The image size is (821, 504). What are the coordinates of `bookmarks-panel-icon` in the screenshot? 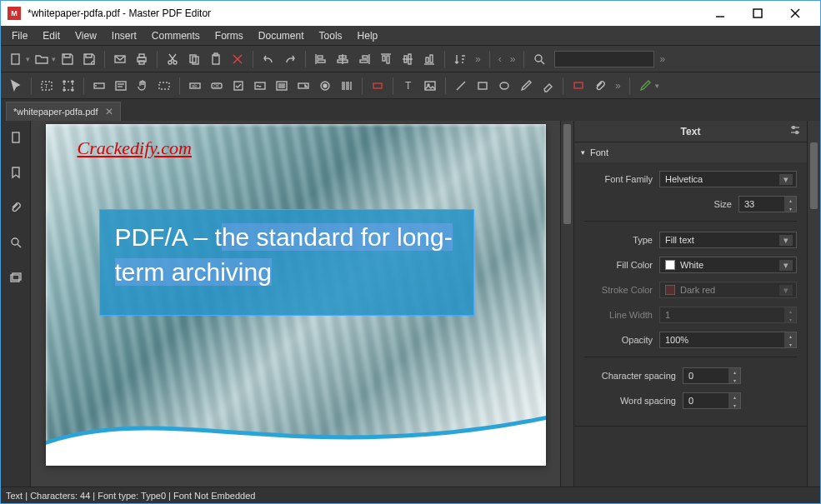 It's located at (16, 172).